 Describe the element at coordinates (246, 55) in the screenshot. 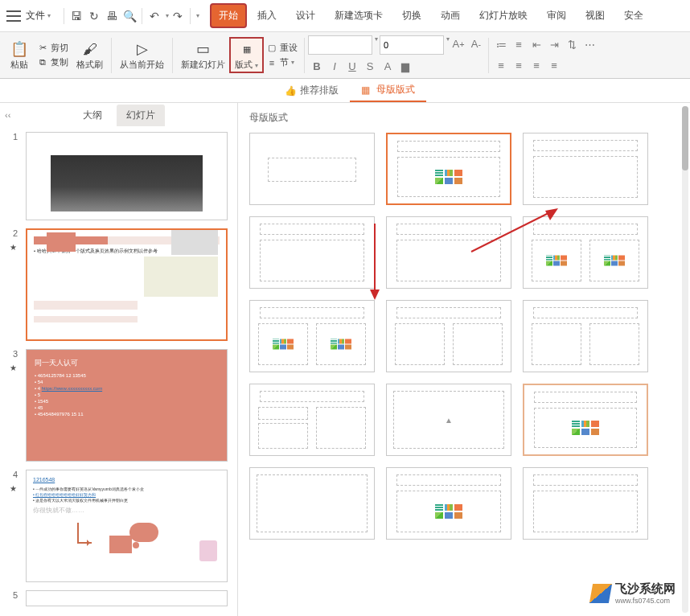

I see `layout-button: ▦ 版式▾` at that location.